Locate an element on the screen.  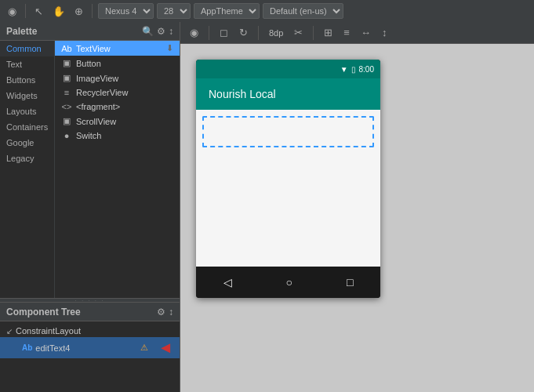
palette-header-icons: 🔍 ⚙ ↕ is located at coordinates (158, 31).